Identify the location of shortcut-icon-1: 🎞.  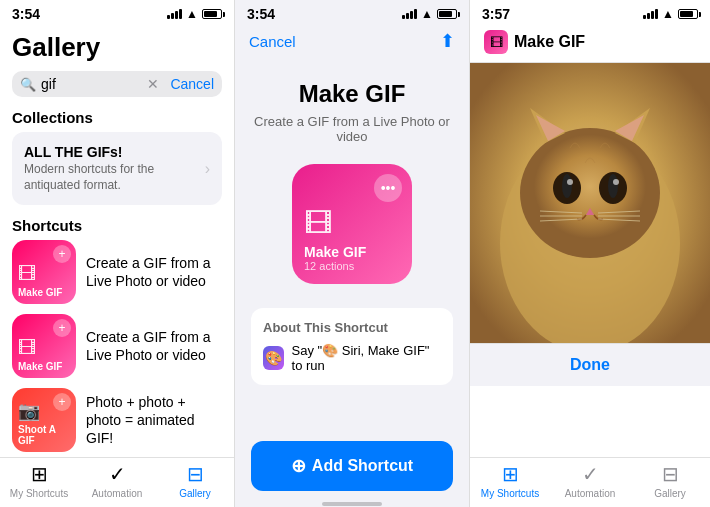
(27, 274).